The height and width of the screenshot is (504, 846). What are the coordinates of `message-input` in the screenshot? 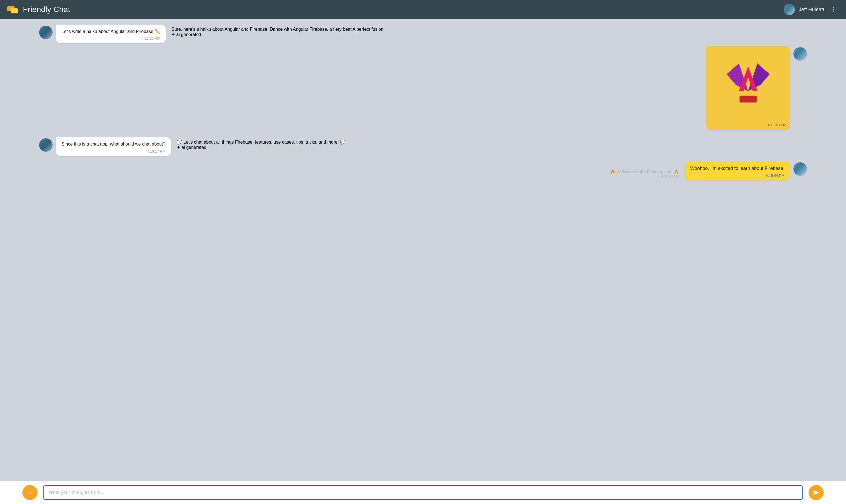 It's located at (423, 492).